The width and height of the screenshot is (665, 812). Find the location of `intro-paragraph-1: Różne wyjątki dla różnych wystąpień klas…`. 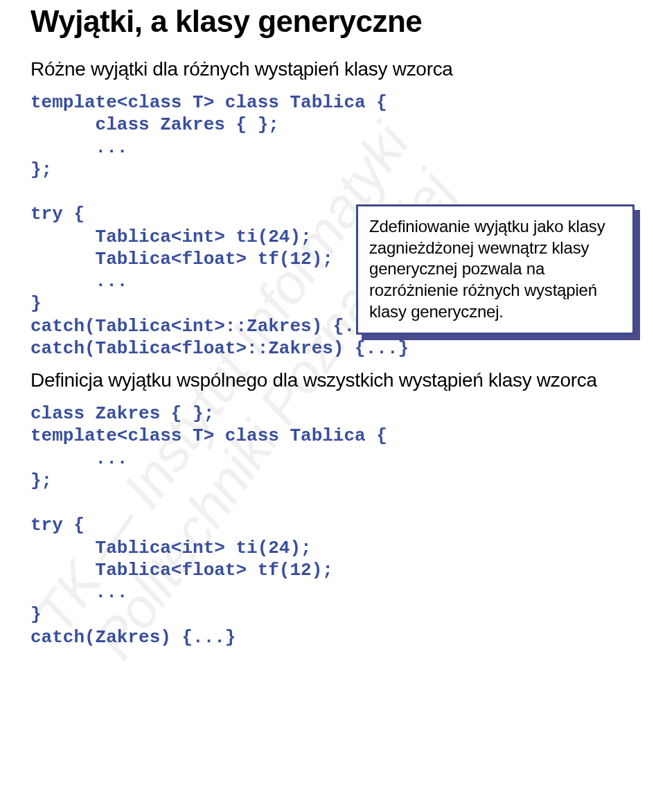

intro-paragraph-1: Różne wyjątki dla różnych wystąpień klas… is located at coordinates (332, 69).